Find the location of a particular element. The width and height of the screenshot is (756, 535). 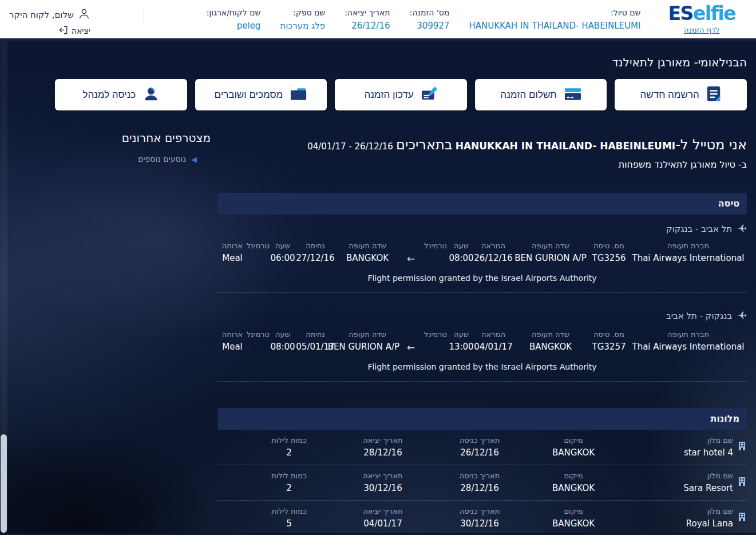

sidebar-title: מצטרפים אחרונים is located at coordinates (110, 138).